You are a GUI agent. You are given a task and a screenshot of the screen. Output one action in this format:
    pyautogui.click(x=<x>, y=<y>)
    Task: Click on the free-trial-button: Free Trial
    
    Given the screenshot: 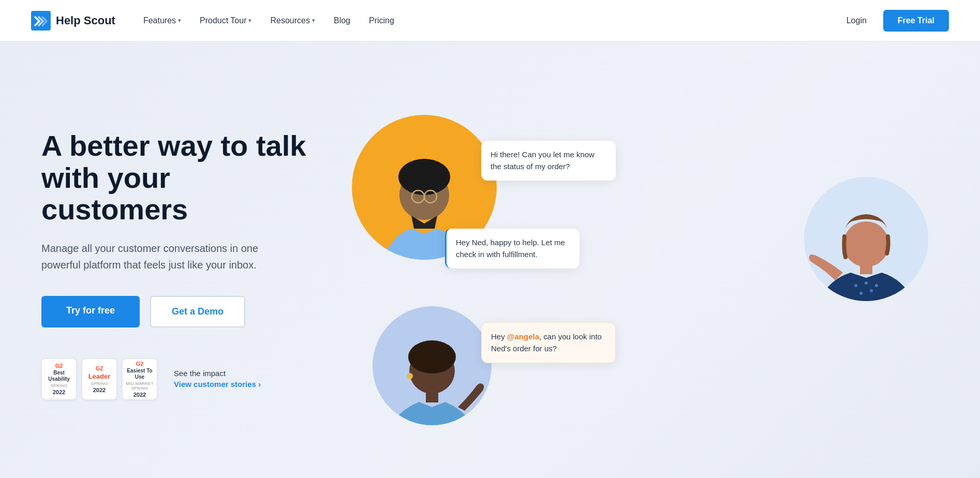 What is the action you would take?
    pyautogui.click(x=916, y=21)
    